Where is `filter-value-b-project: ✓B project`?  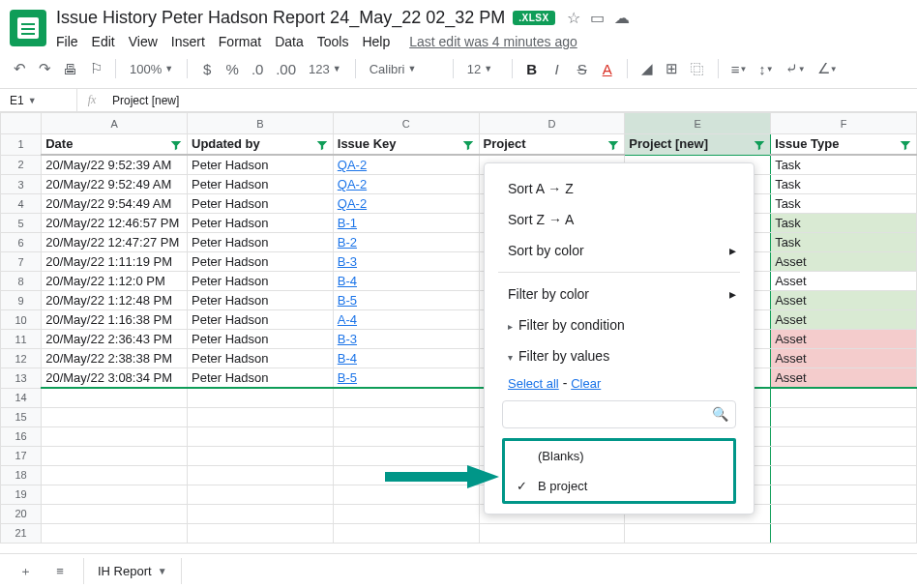
filter-value-b-project: ✓B project is located at coordinates (619, 485).